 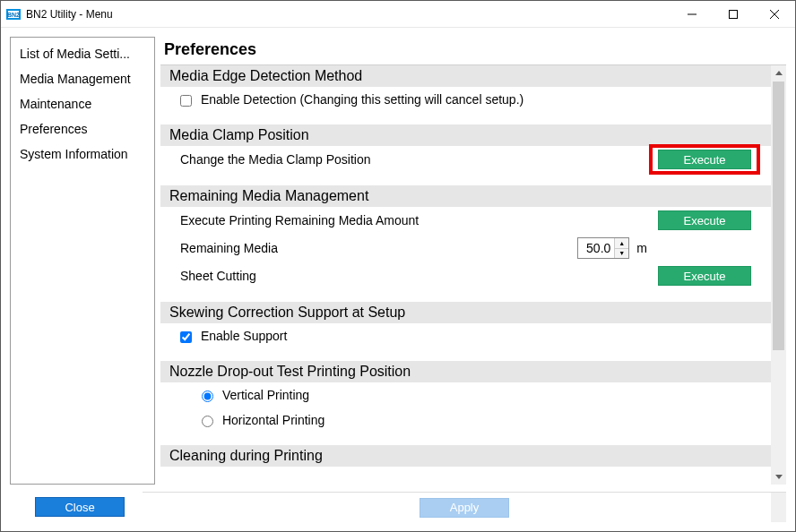 What do you see at coordinates (466, 313) in the screenshot?
I see `section-header-skewing: Skewing Correction Support at Setup` at bounding box center [466, 313].